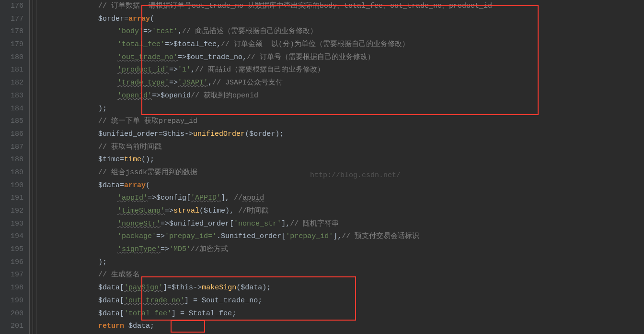 The image size is (644, 334). What do you see at coordinates (119, 274) in the screenshot?
I see `comment: // 生成签名` at bounding box center [119, 274].